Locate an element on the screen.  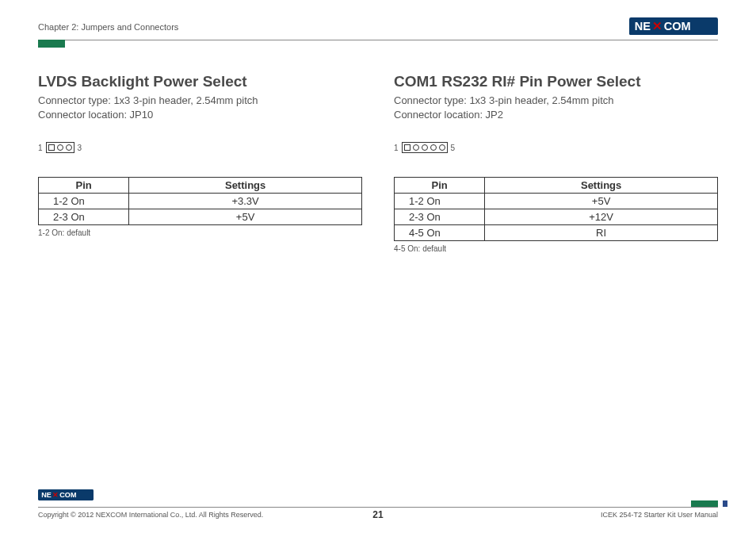
left-pin-0: 1-2 On is located at coordinates (84, 201).